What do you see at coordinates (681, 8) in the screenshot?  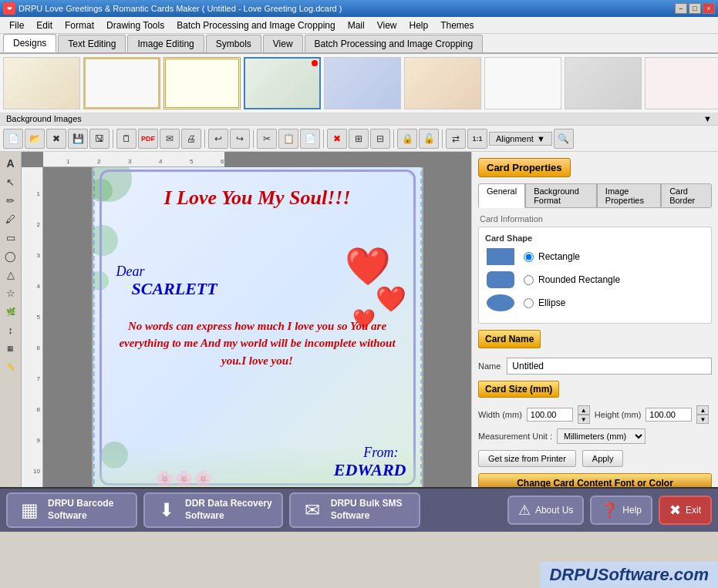 I see `minimize-button: −` at bounding box center [681, 8].